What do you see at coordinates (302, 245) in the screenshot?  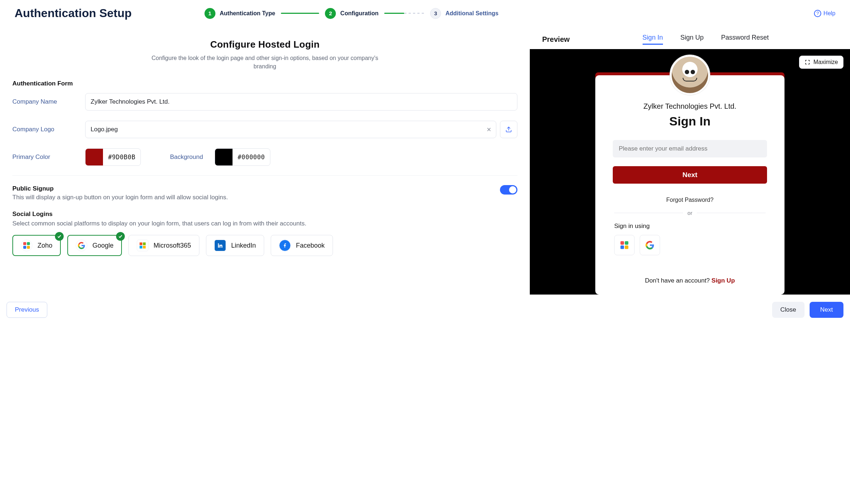 I see `social-option-facebook: Facebook` at bounding box center [302, 245].